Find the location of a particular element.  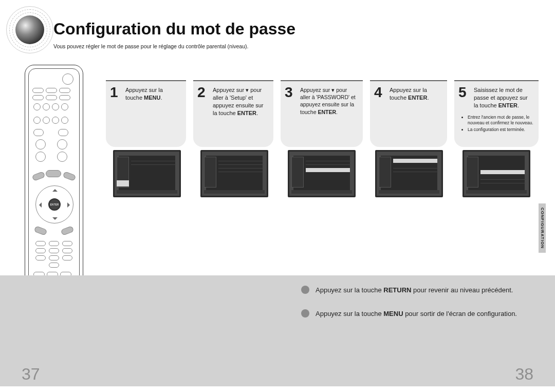

step-number: 1 is located at coordinates (114, 92).